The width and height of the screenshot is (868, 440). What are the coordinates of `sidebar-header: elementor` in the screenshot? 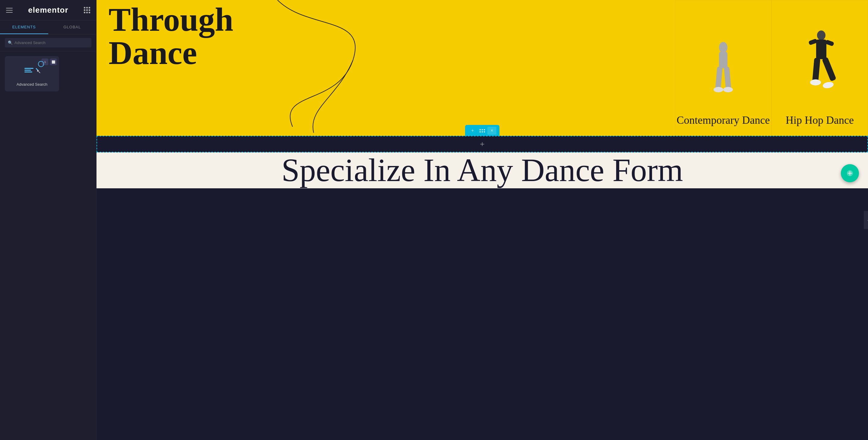 It's located at (48, 10).